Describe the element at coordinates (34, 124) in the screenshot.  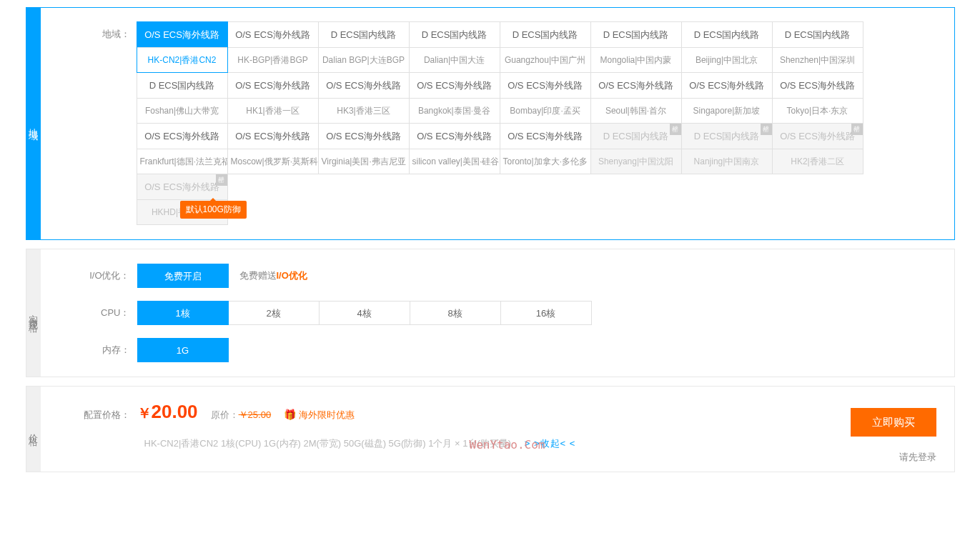
I see `section-tab-region: 地域` at that location.